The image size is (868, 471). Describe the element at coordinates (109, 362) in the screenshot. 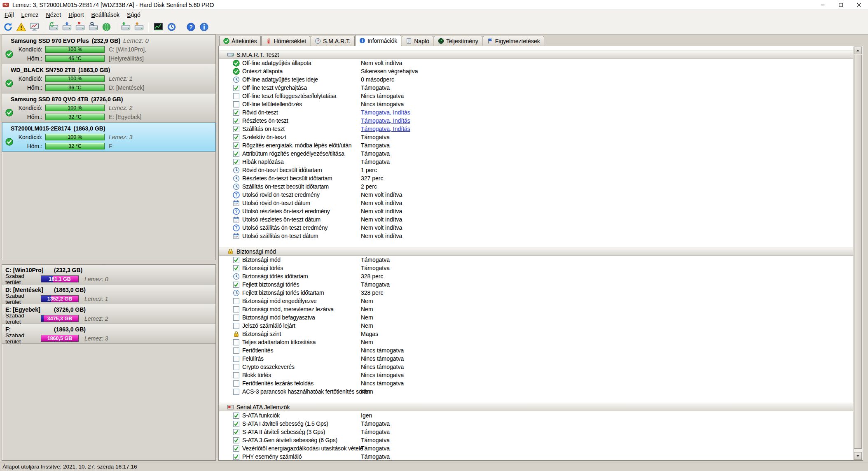

I see `partition-list: C: [Win10Pro](232,3 GB)Szabad terület161…` at that location.